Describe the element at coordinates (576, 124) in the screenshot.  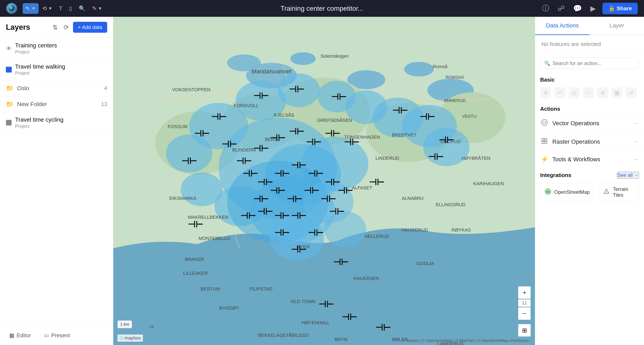
I see `vector-ops-label: Vector Operations` at that location.